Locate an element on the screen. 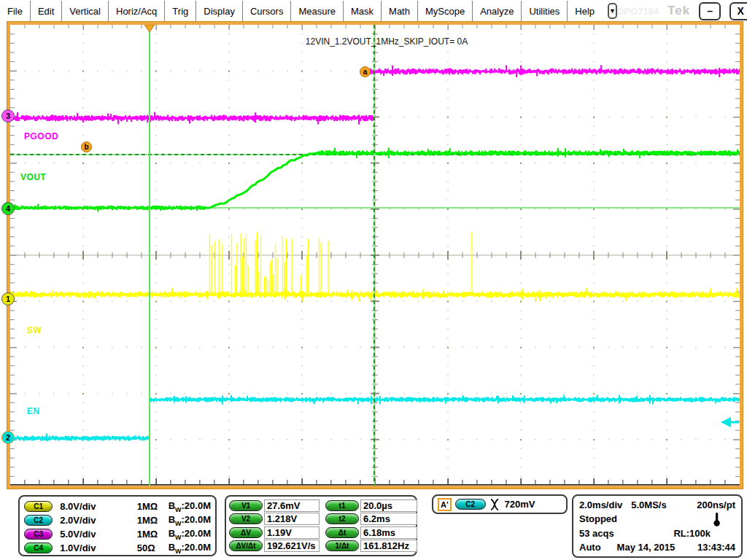 Image resolution: width=747 pixels, height=560 pixels. time-cursor-column: t120.0µs t26.2ms Δt6.18ms 1/Δt161.812Hz is located at coordinates (371, 526).